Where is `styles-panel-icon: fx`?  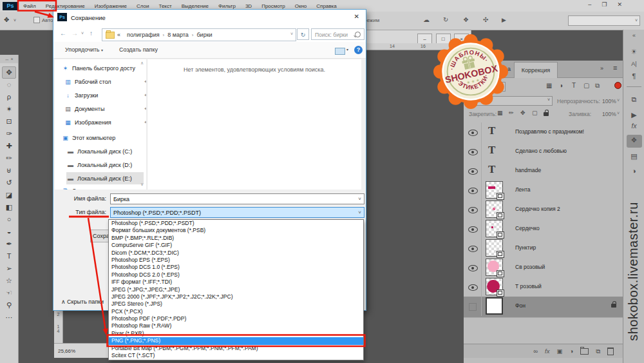
styles-panel-icon: fx is located at coordinates (634, 126).